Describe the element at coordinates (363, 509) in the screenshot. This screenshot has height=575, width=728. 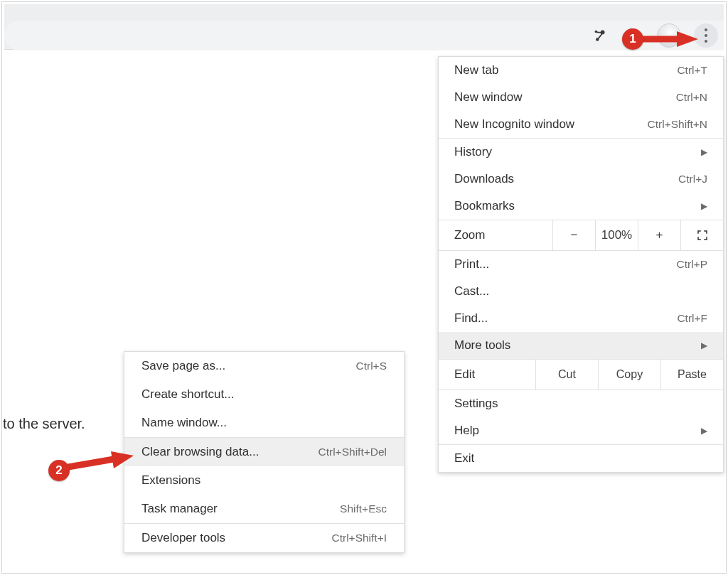
I see `shortcut: Shift+Esc` at that location.